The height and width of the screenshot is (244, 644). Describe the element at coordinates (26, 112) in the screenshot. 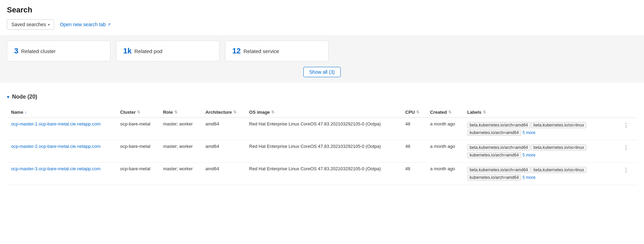

I see `sort-asc-icon: ↑` at that location.